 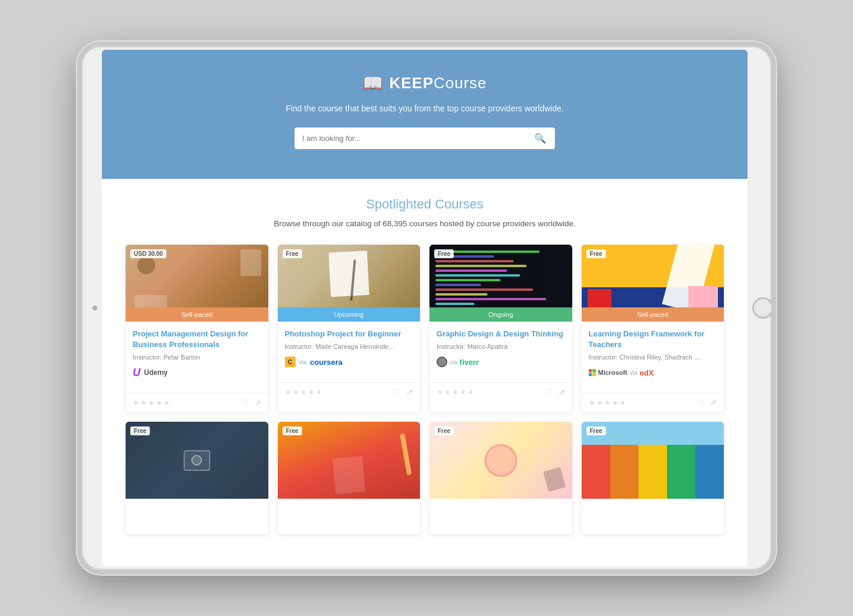 I want to click on course-footer-photoshop: ★ ★ ★ ★ ★ ♡ ↗, so click(x=349, y=392).